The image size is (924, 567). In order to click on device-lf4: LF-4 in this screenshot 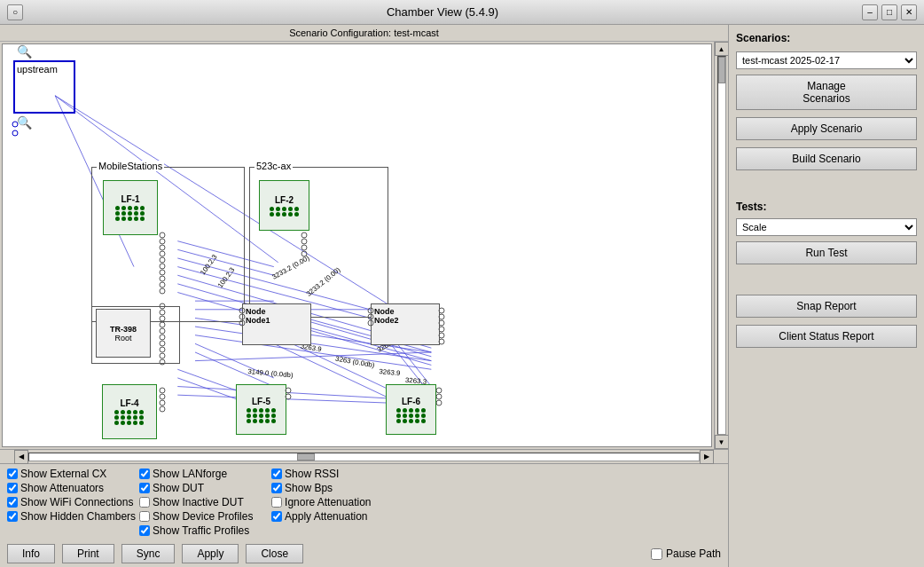, I will do `click(129, 412)`.